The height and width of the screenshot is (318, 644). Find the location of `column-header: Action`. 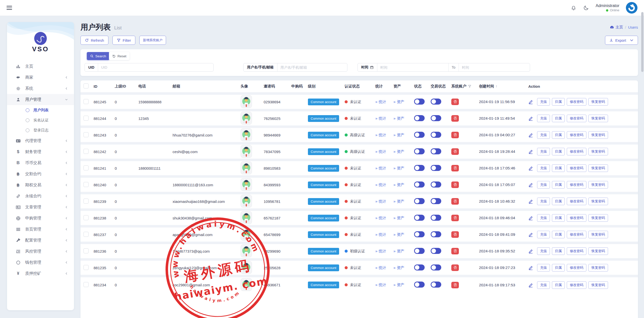

column-header: Action is located at coordinates (583, 87).